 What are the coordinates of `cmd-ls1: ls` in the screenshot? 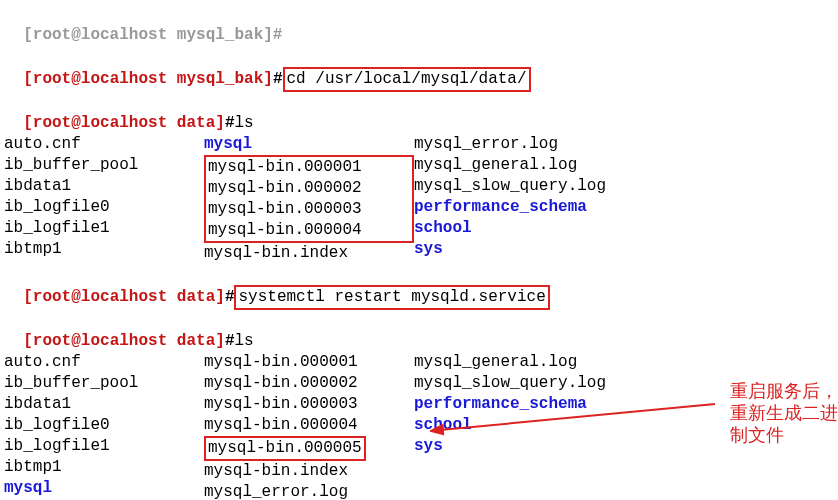 It's located at (244, 123).